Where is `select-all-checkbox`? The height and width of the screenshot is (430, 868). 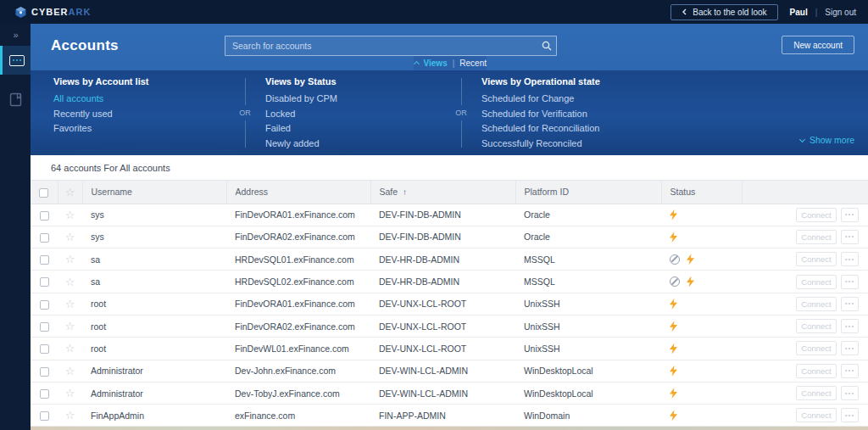 select-all-checkbox is located at coordinates (44, 193).